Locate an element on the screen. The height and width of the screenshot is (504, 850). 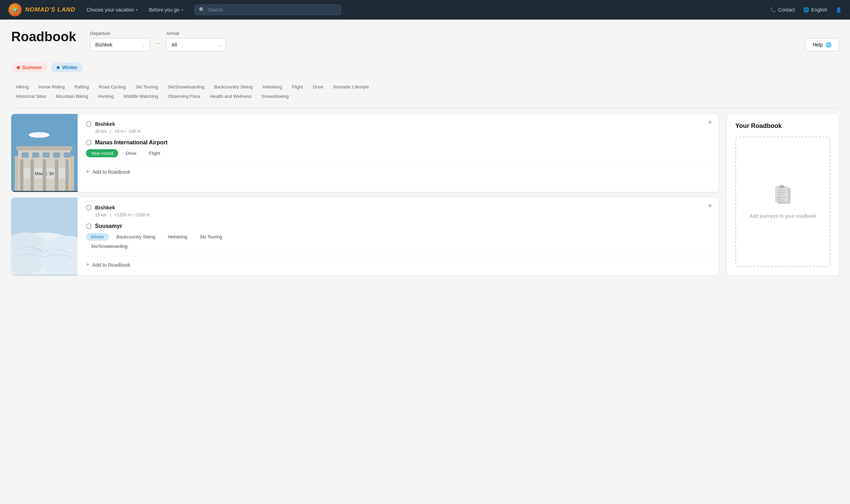
globe-icon: 🌐 is located at coordinates (806, 10).